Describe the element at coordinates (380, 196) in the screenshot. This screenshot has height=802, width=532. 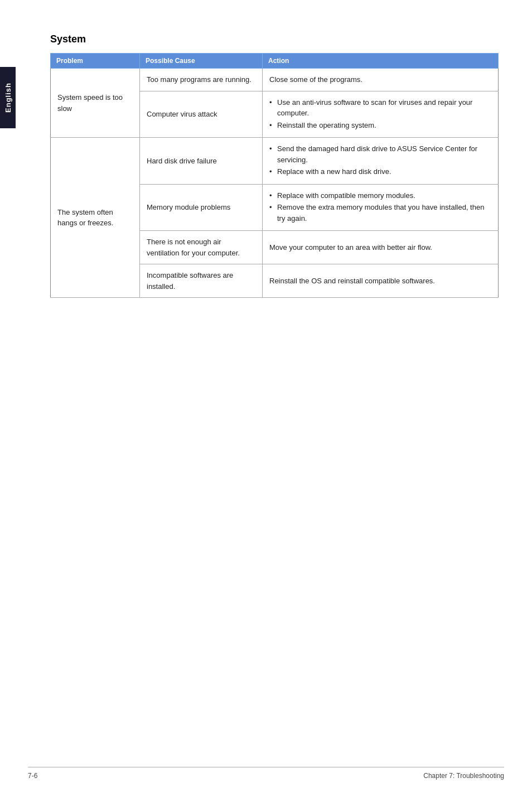
I see `action-bullet: Replace with compatible memory modules.` at that location.